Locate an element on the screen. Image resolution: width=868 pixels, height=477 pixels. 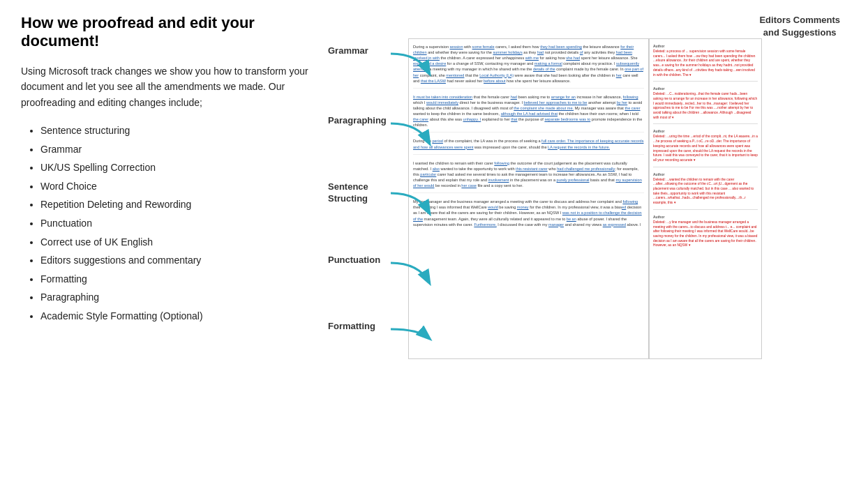
comment-block-2: Author Deleted: ...C...nsiderationtng...… is located at coordinates (705, 105).